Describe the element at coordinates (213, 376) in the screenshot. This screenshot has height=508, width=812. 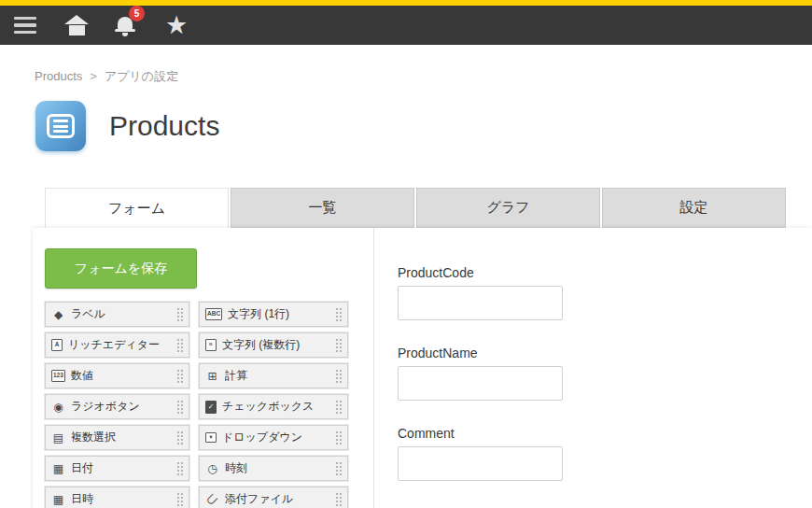
I see `calc-icon: ⊞` at that location.